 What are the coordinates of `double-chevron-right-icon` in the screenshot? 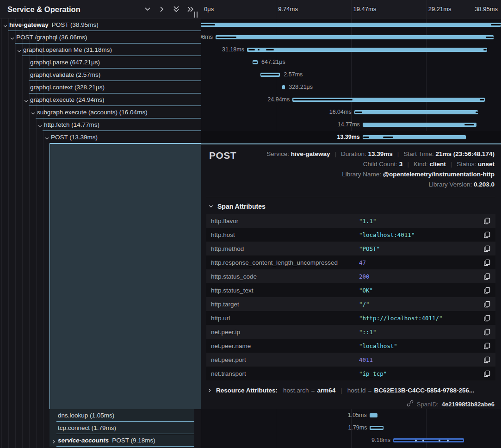 It's located at (191, 9).